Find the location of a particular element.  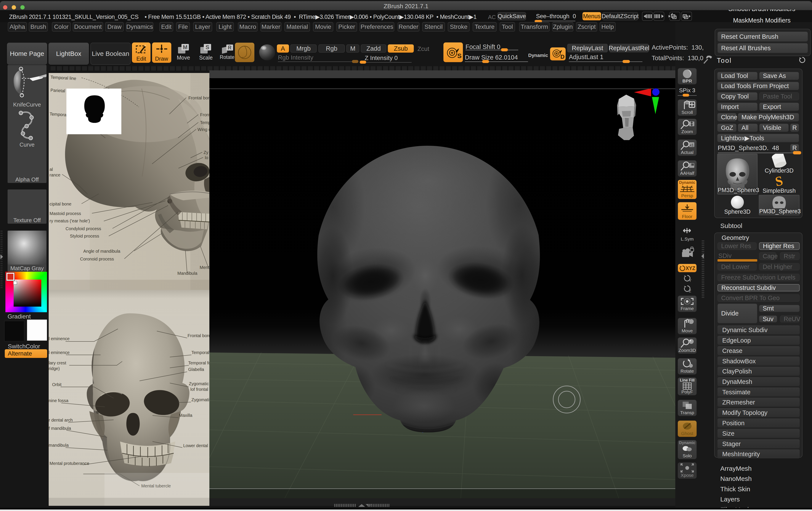

svg-text: Move is located at coordinates (183, 58).